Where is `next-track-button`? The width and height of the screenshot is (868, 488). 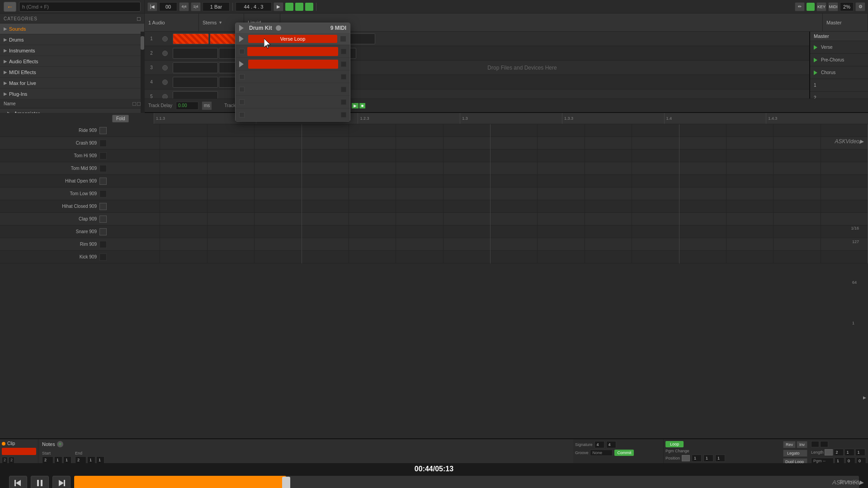 next-track-button is located at coordinates (61, 482).